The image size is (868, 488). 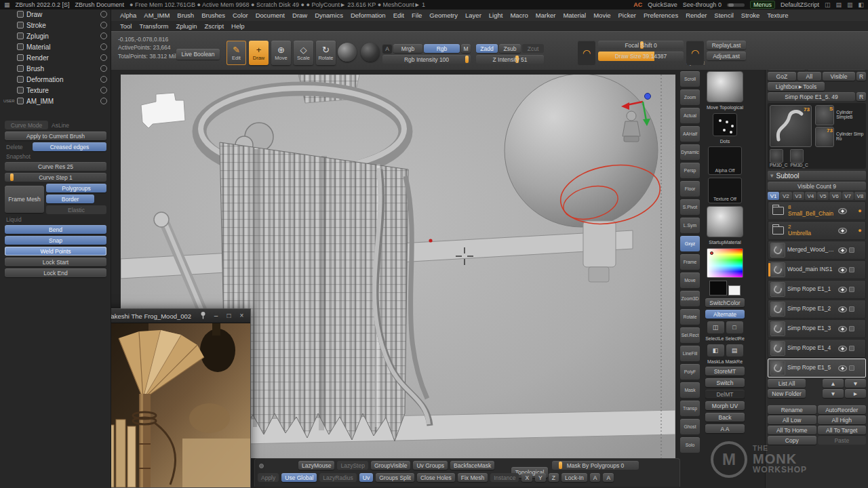 I want to click on stroke-curve-icon: ◠, so click(x=587, y=53).